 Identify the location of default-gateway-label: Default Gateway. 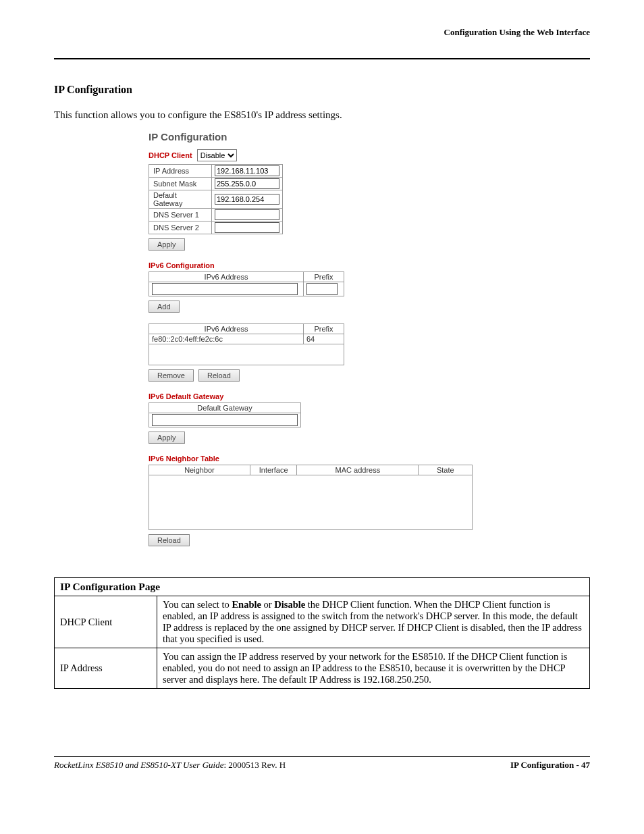
(181, 200).